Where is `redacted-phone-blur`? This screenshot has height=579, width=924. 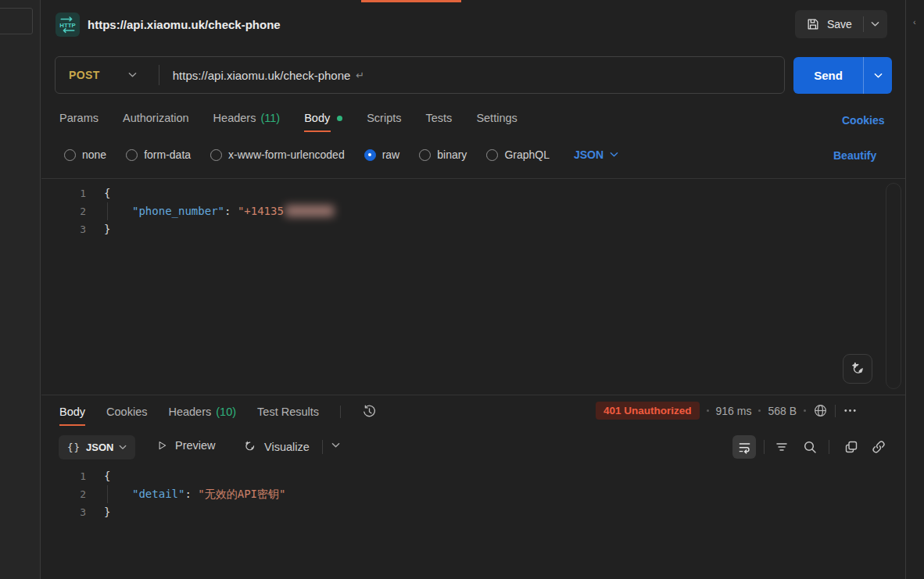
redacted-phone-blur is located at coordinates (310, 211).